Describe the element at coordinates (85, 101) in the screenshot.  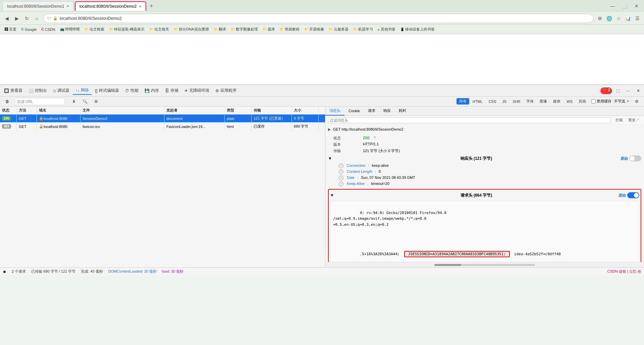
I see `search-icon: 🔍` at that location.